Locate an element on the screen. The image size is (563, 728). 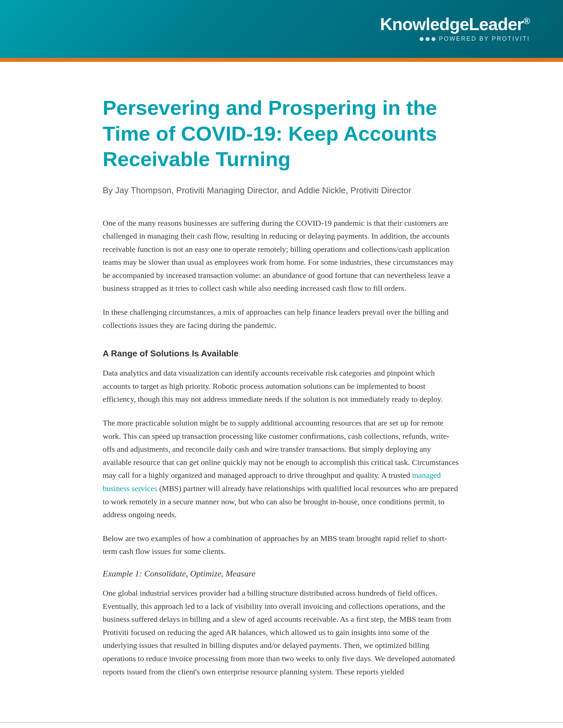
brand-container: KnowledgeLeader® POWERED BY PROTIVITI is located at coordinates (455, 29).